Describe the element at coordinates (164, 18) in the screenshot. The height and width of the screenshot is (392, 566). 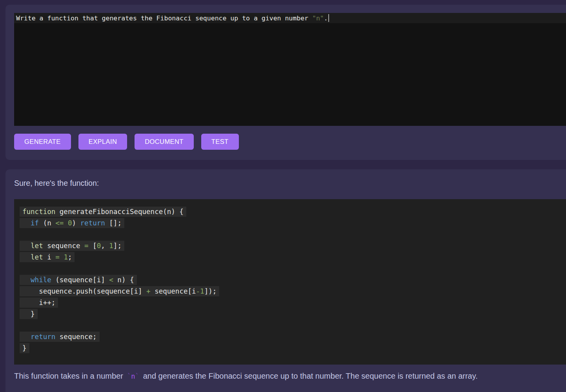
I see `prompt-text: Write a function that generates the Fibo…` at that location.